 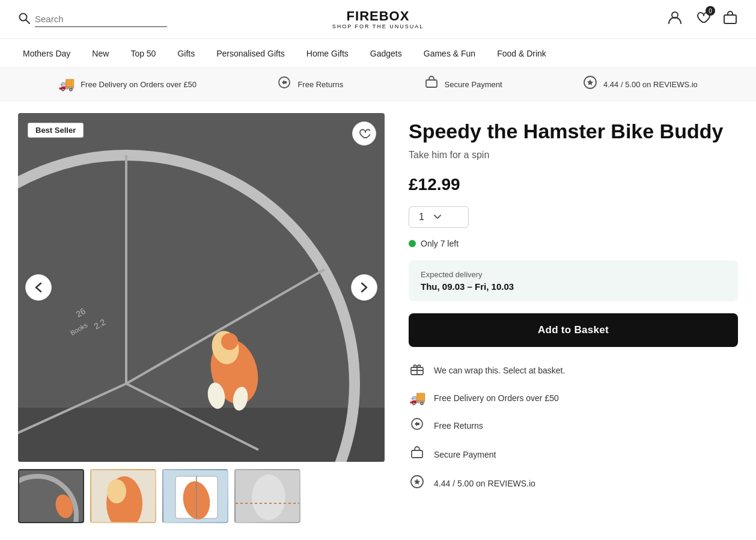 What do you see at coordinates (730, 19) in the screenshot?
I see `basket-icon` at bounding box center [730, 19].